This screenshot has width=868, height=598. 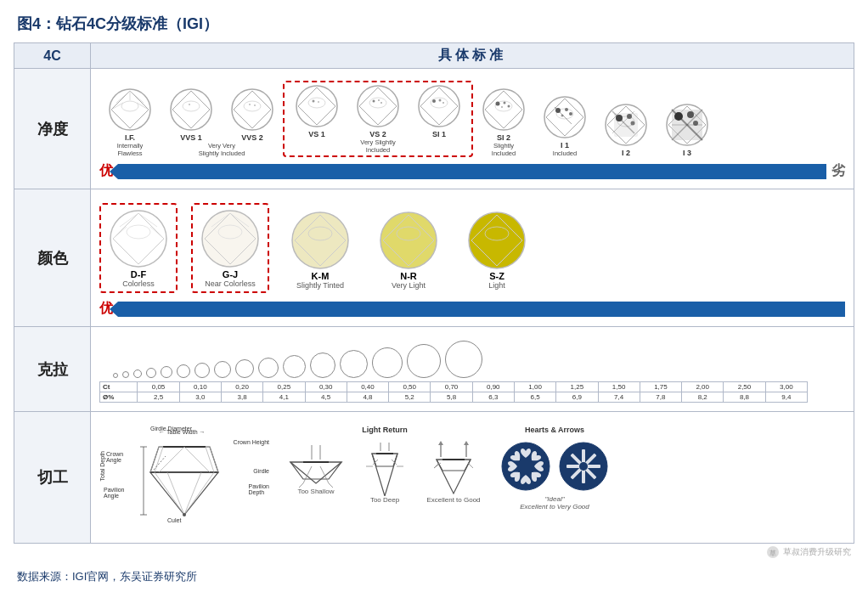 What do you see at coordinates (452, 387) in the screenshot?
I see `carat-ct-8: 0,70` at bounding box center [452, 387].